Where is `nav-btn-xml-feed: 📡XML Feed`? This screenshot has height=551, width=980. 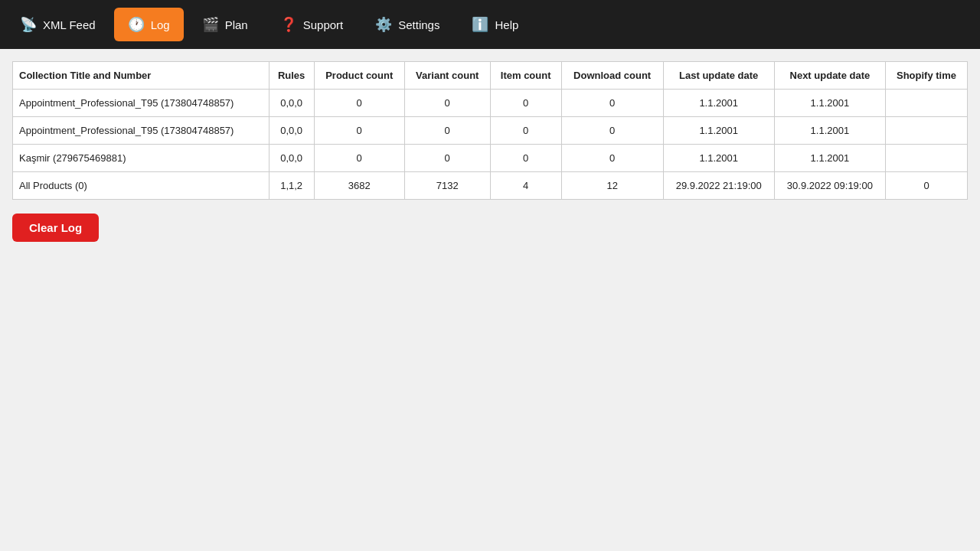
nav-btn-xml-feed: 📡XML Feed is located at coordinates (58, 24).